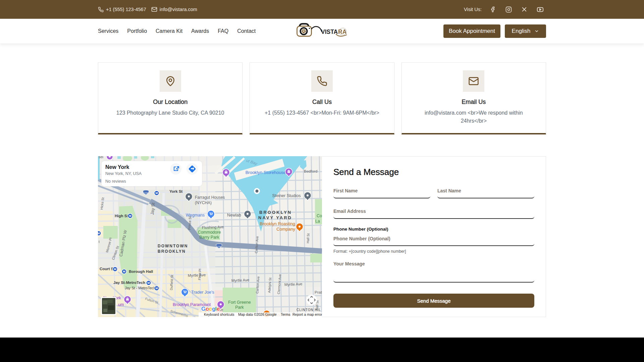 The height and width of the screenshot is (362, 644). Describe the element at coordinates (209, 237) in the screenshot. I see `svg-text: Barry Park` at that location.